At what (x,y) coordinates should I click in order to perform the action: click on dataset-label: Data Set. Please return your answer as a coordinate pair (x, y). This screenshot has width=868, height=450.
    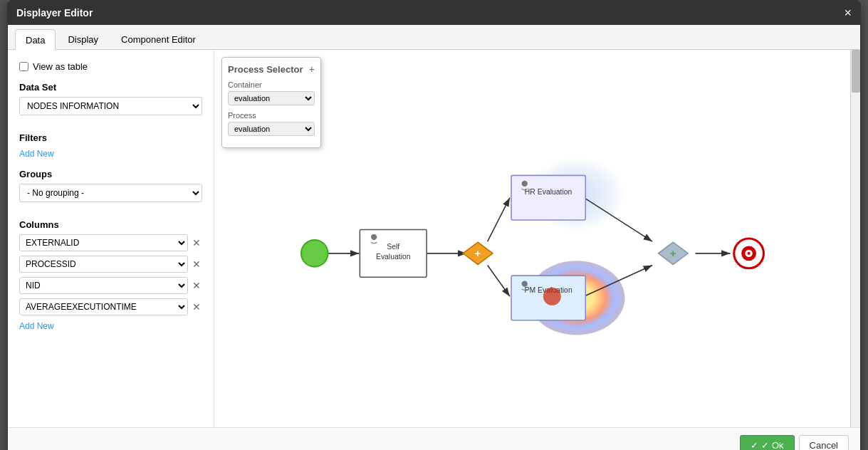
    Looking at the image, I should click on (111, 87).